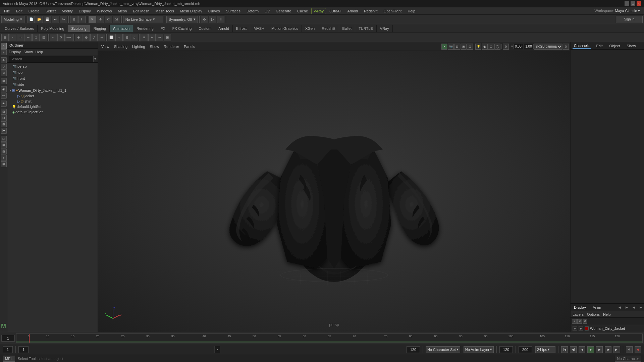 Image resolution: width=644 pixels, height=362 pixels. What do you see at coordinates (100, 28) in the screenshot?
I see `tab-rigging: Rigging` at bounding box center [100, 28].